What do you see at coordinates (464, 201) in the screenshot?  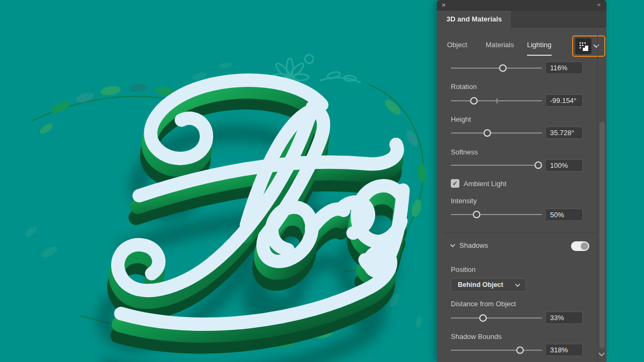 I see `intensity-label: Intensity` at bounding box center [464, 201].